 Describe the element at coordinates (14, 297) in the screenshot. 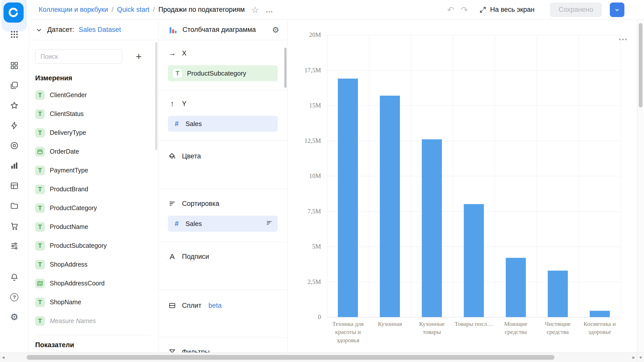

I see `help-icon: ?` at that location.